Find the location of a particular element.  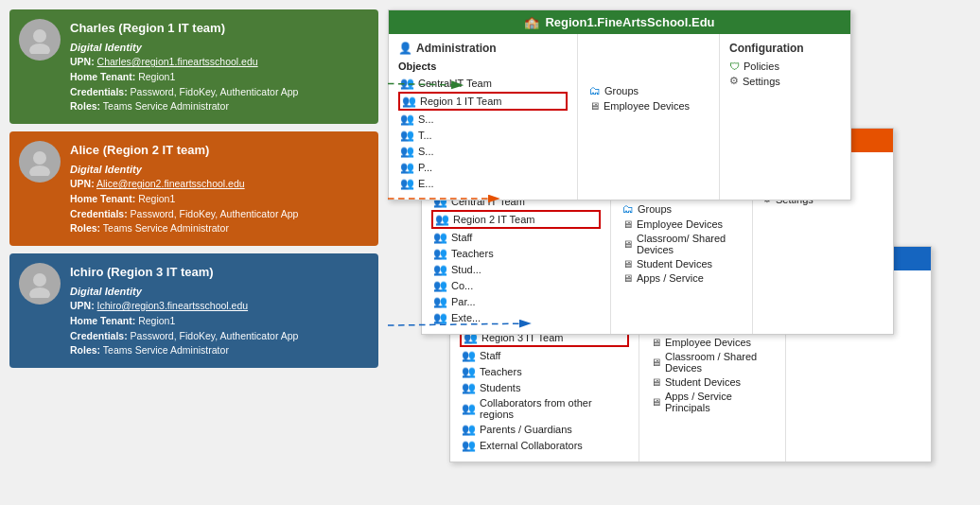

person-info-alice: Alice (Region 2 IT team) Digital Identit… is located at coordinates (219, 189).